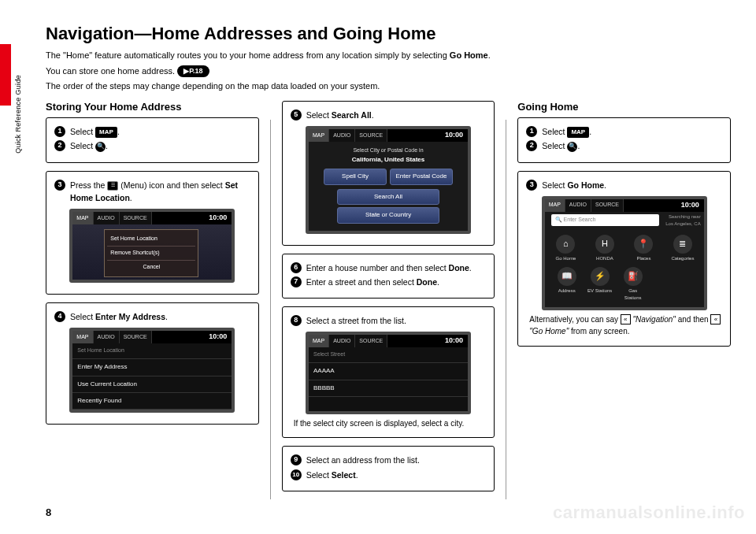  What do you see at coordinates (101, 146) in the screenshot?
I see `search-icon: 🔍` at bounding box center [101, 146].